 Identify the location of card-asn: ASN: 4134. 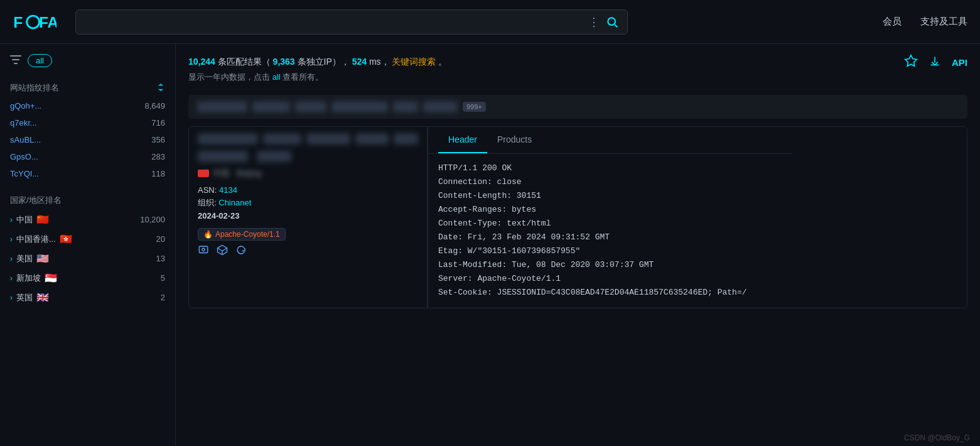
(308, 190).